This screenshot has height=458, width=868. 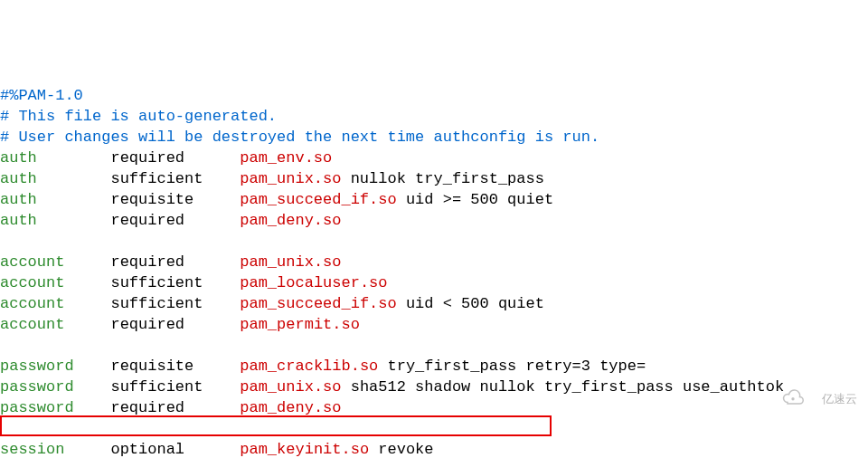 I want to click on code-segment: pam_cracklib.so, so click(x=309, y=366).